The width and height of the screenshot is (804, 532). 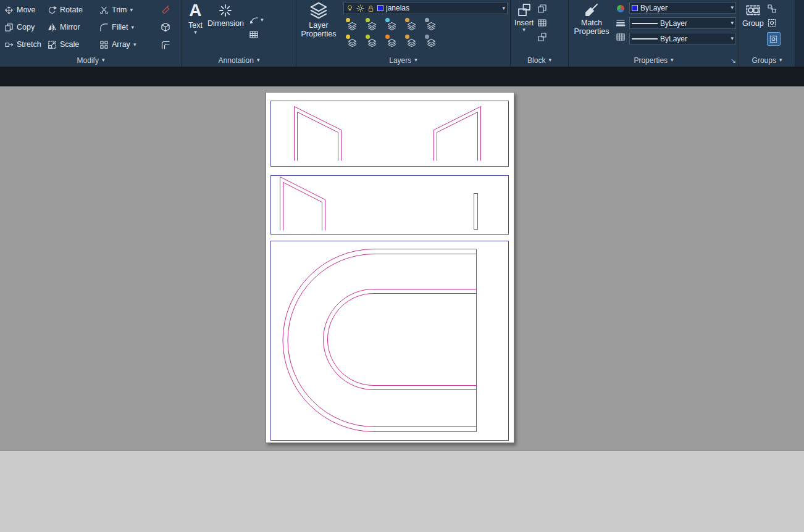 What do you see at coordinates (226, 23) in the screenshot?
I see `dimension-label: Dimension` at bounding box center [226, 23].